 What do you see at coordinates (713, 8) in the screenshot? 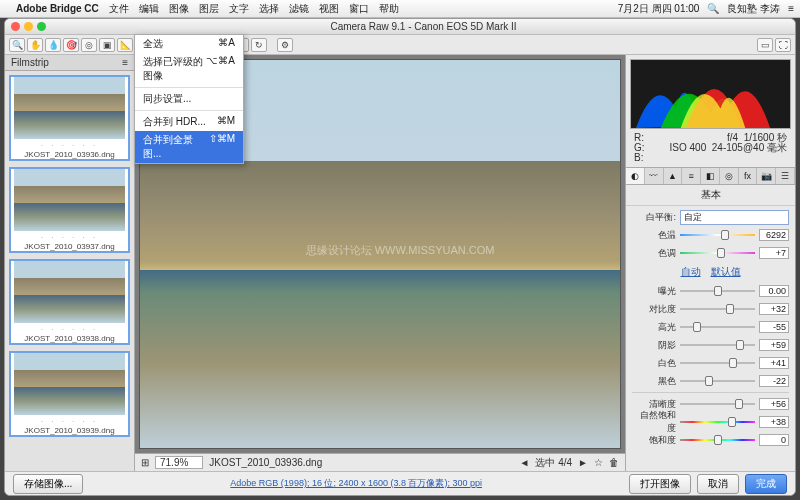
I see `spotlight-icon: 🔍` at bounding box center [713, 8].